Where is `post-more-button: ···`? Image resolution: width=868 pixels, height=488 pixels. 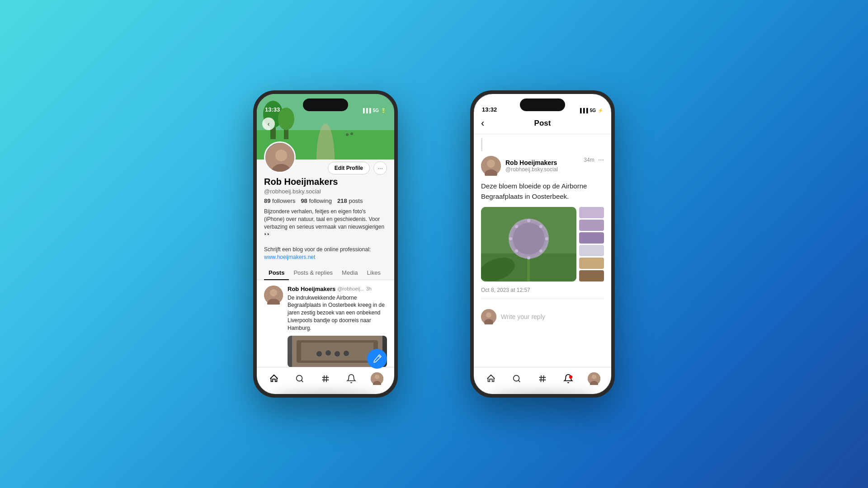 post-more-button: ··· is located at coordinates (601, 160).